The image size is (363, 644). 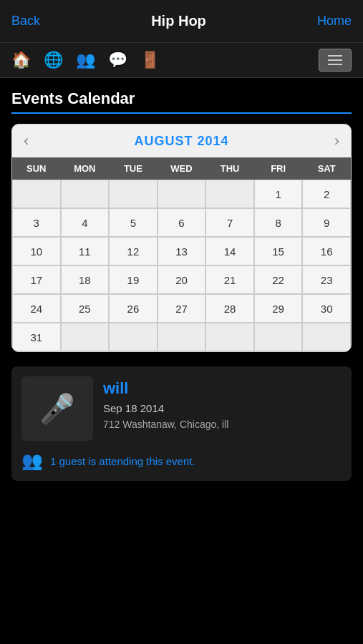 What do you see at coordinates (182, 169) in the screenshot?
I see `calendar-days-header: SUN MON TUE WED THU FRI SAT` at bounding box center [182, 169].